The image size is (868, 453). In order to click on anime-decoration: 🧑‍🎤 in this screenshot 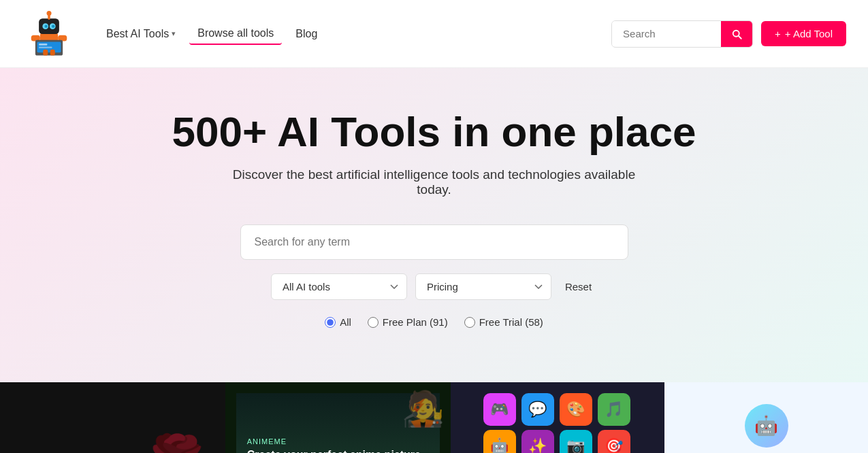, I will do `click(423, 409)`.